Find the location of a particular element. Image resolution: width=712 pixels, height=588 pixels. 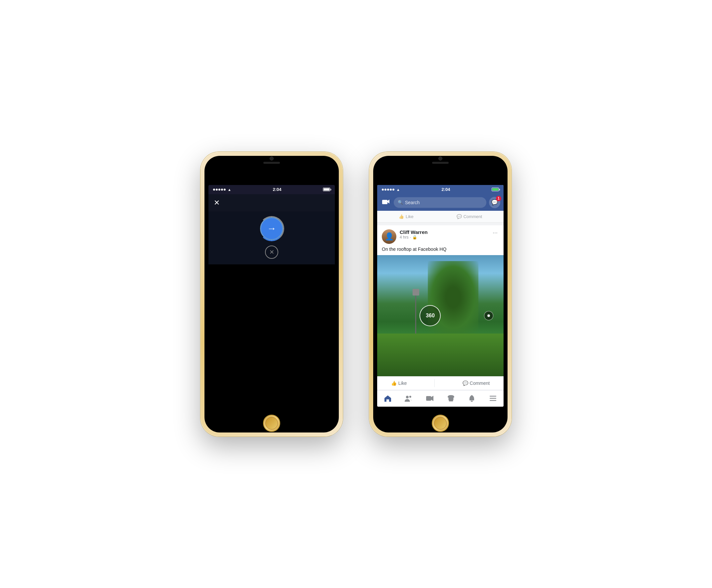

battery-icon-camera is located at coordinates (327, 190).